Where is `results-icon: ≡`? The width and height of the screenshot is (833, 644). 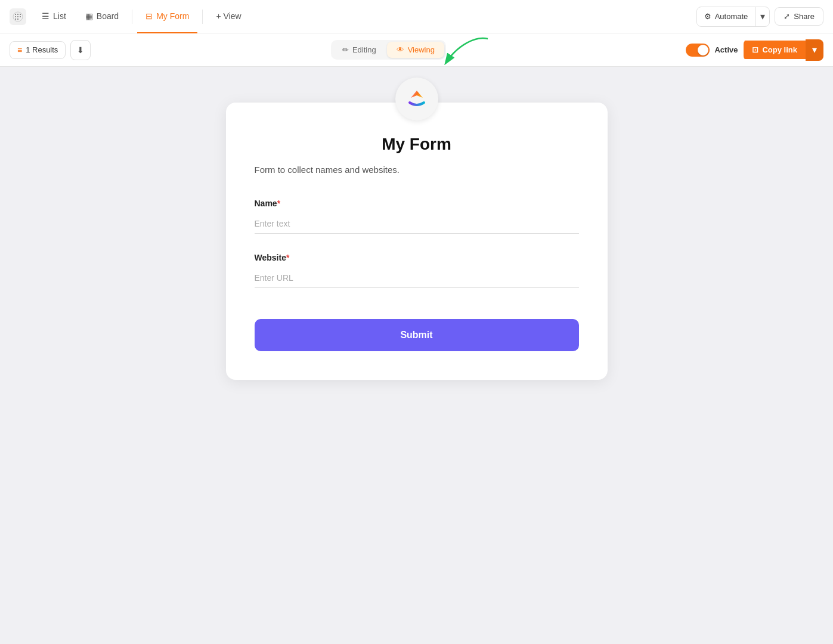 results-icon: ≡ is located at coordinates (20, 50).